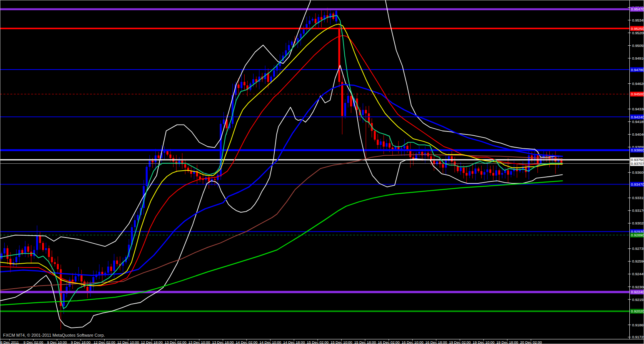 This screenshot has height=344, width=644. What do you see at coordinates (54, 335) in the screenshot?
I see `copyright-text: FXCM MT4, © 2001-2011 MetaQuotes Softwar…` at bounding box center [54, 335].